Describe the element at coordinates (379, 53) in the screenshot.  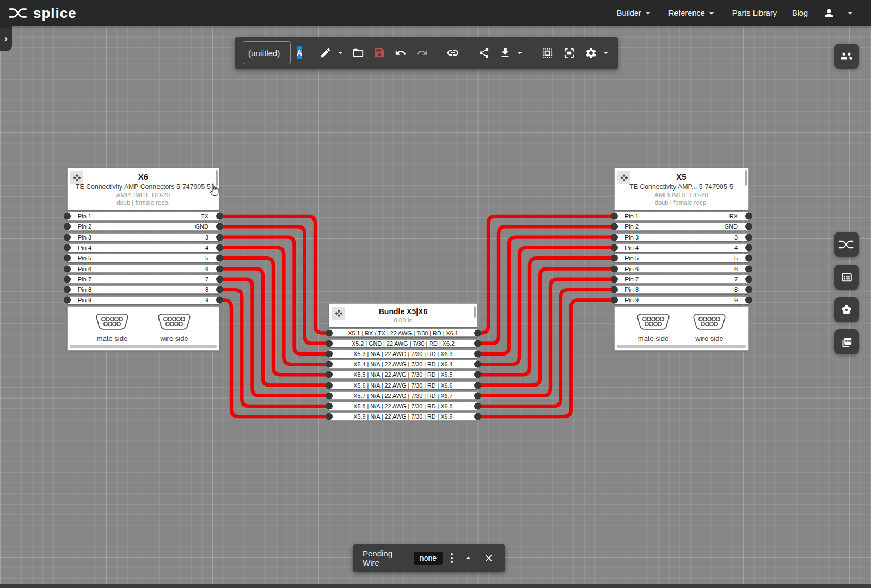
I see `save-button` at that location.